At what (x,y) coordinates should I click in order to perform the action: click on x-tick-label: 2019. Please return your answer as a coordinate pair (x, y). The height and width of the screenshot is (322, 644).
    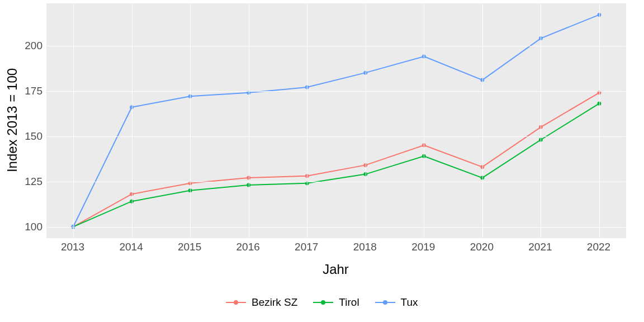
    Looking at the image, I should click on (423, 247).